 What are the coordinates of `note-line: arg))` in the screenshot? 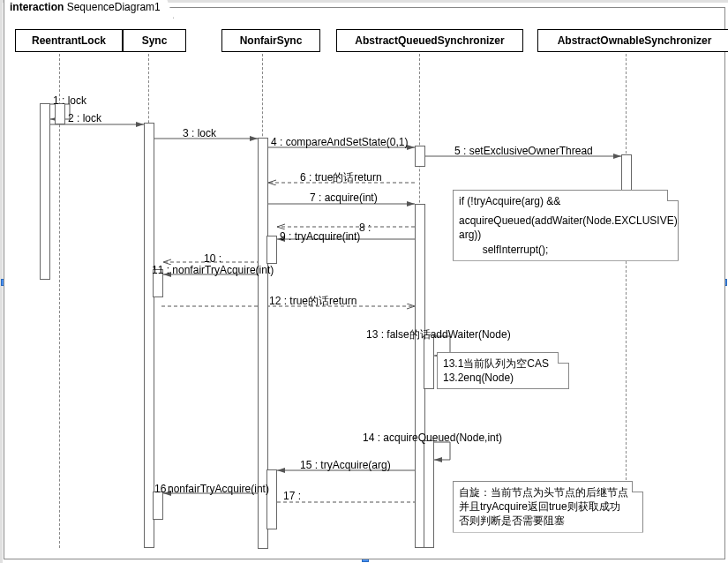 It's located at (566, 235).